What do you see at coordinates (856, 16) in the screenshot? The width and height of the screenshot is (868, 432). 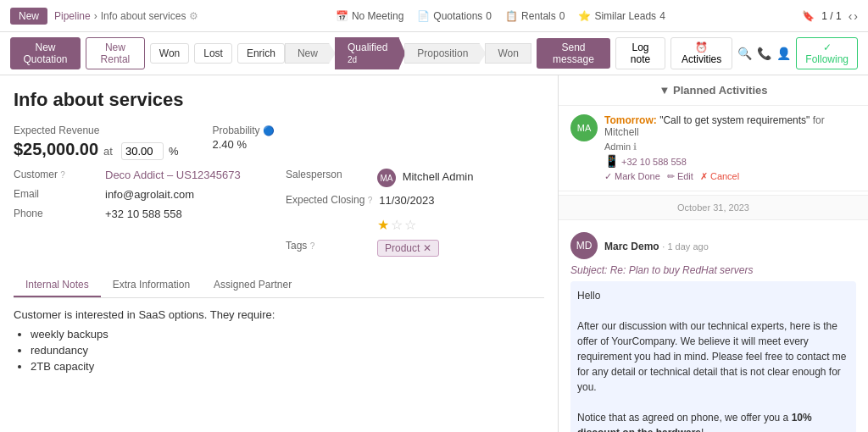 I see `next-arrow: ›` at bounding box center [856, 16].